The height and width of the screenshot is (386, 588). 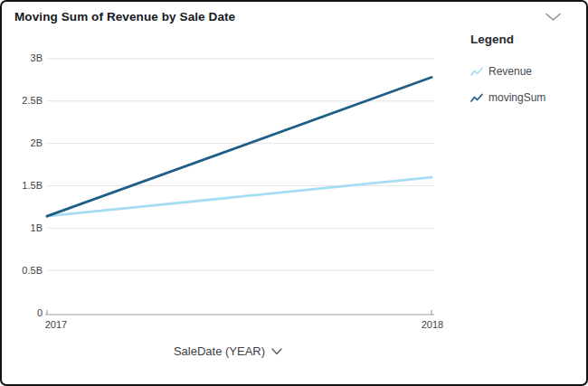 I want to click on legend-title: Legend, so click(x=525, y=40).